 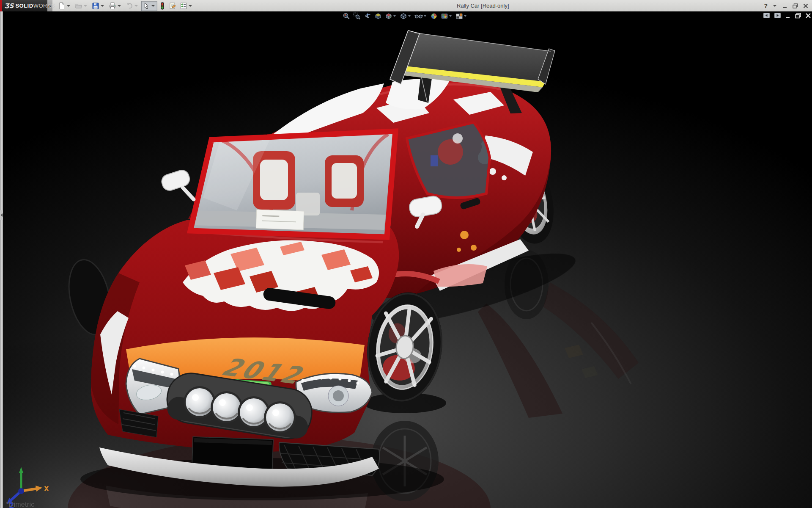 What do you see at coordinates (112, 6) in the screenshot?
I see `print-icon` at bounding box center [112, 6].